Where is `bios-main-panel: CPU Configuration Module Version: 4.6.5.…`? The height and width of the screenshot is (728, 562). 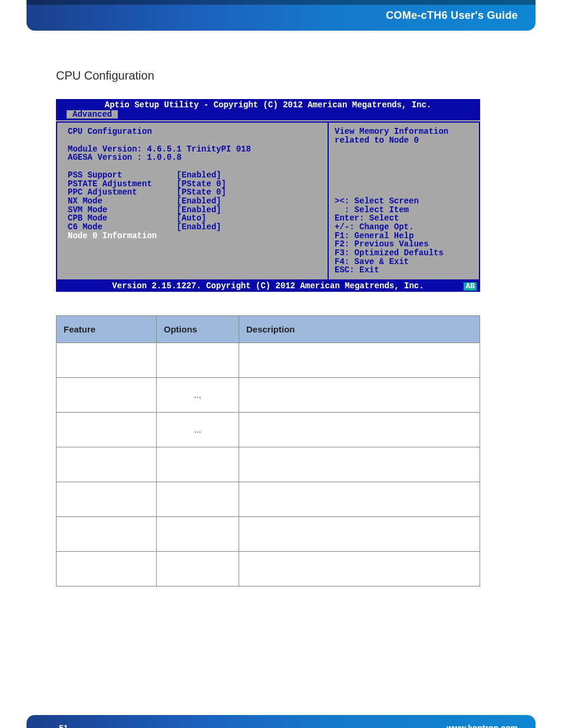 bios-main-panel: CPU Configuration Module Version: 4.6.5.… is located at coordinates (192, 201).